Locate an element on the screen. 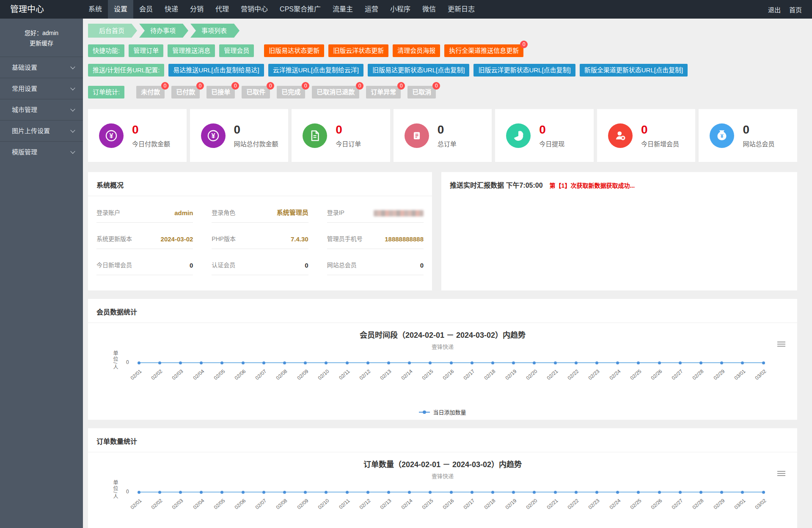 This screenshot has height=528, width=812. order-status-6: 订单异常0 is located at coordinates (383, 92).